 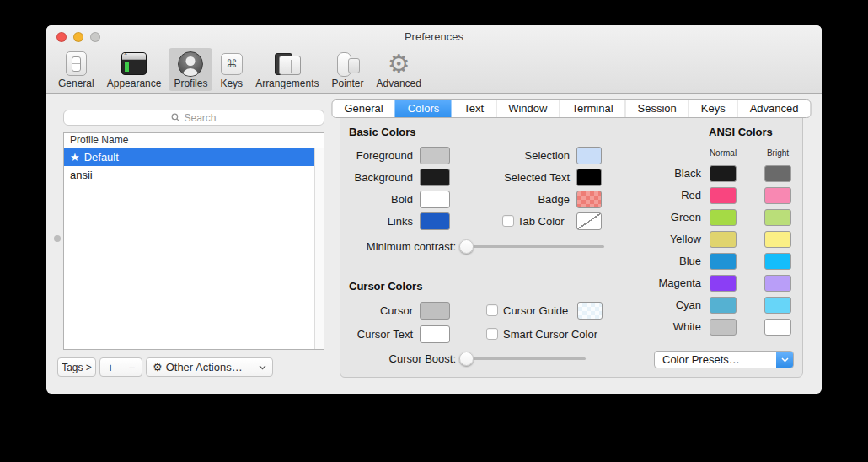 I want to click on profile-row-default: ★ Default, so click(x=194, y=157).